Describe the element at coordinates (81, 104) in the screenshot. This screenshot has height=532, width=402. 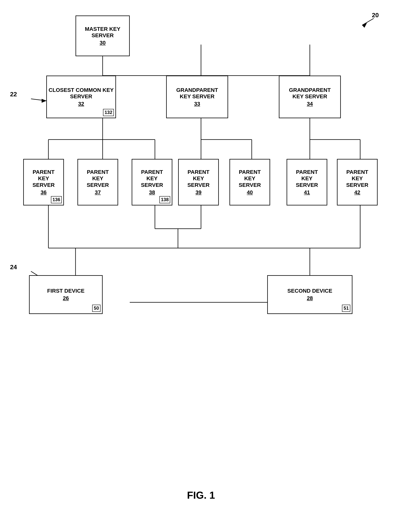
I see `ccks-id: 32` at that location.